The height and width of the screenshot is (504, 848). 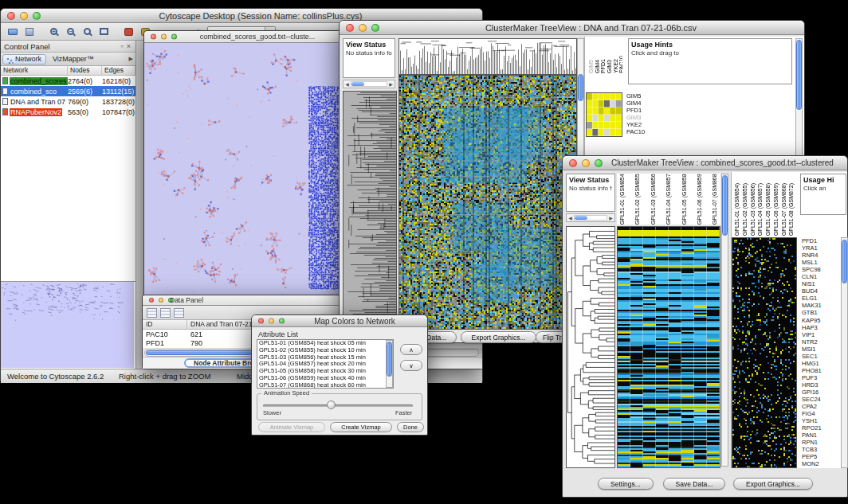 I want to click on gene-label: PEP5, so click(x=820, y=457).